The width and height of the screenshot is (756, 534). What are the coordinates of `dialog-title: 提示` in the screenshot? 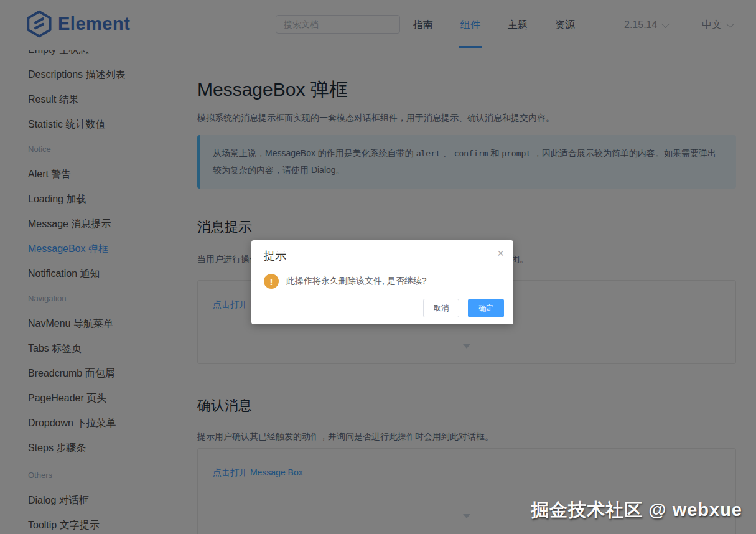 It's located at (275, 256).